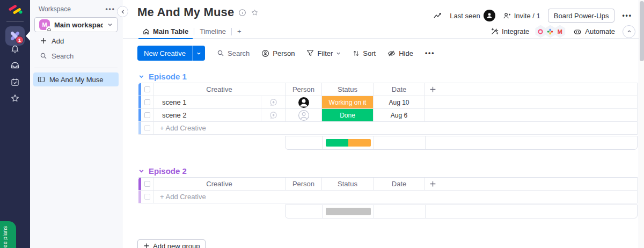  I want to click on date-cell: Aug 6, so click(399, 115).